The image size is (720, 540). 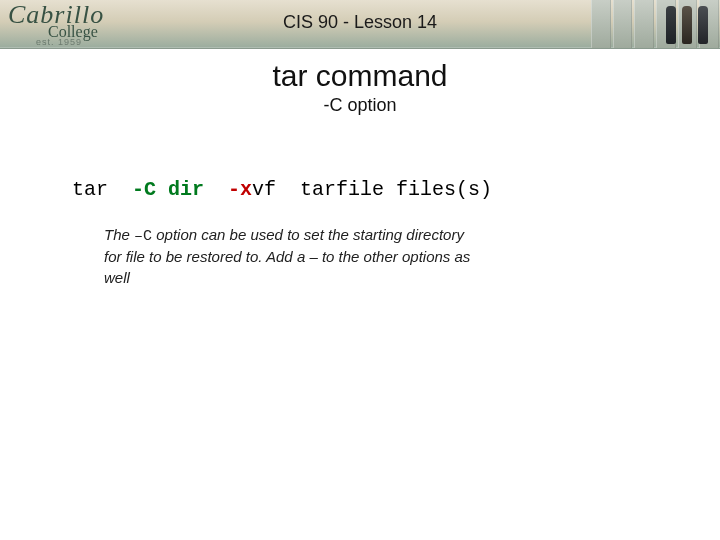 What do you see at coordinates (360, 24) in the screenshot?
I see `header-banner: Cabrillo College est. 1959 CIS 90 - Less…` at bounding box center [360, 24].